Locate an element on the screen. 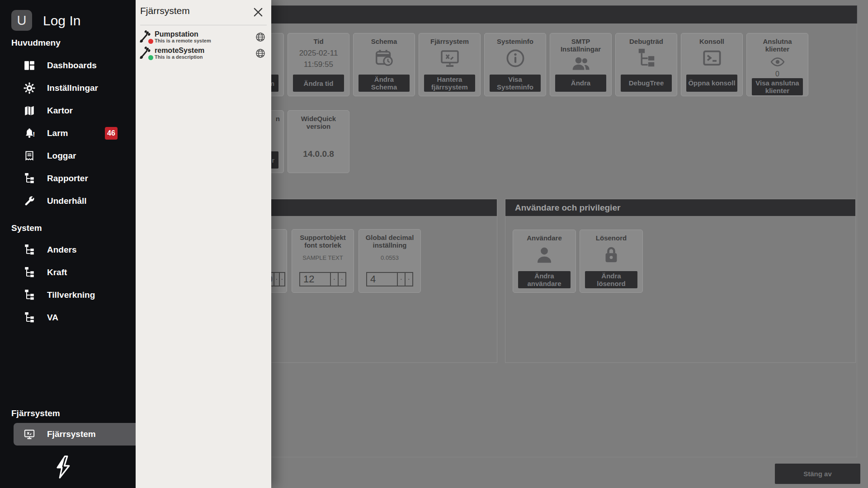 Image resolution: width=868 pixels, height=488 pixels. sidebar-section-title-huvudmeny: Huvudmeny is located at coordinates (36, 43).